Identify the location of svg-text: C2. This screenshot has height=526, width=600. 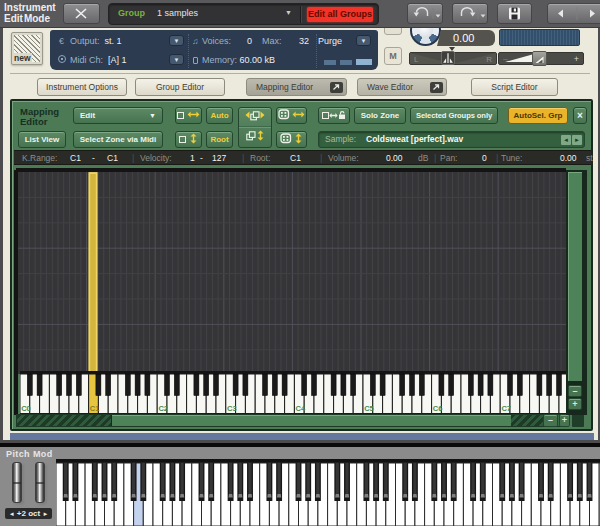
(163, 408).